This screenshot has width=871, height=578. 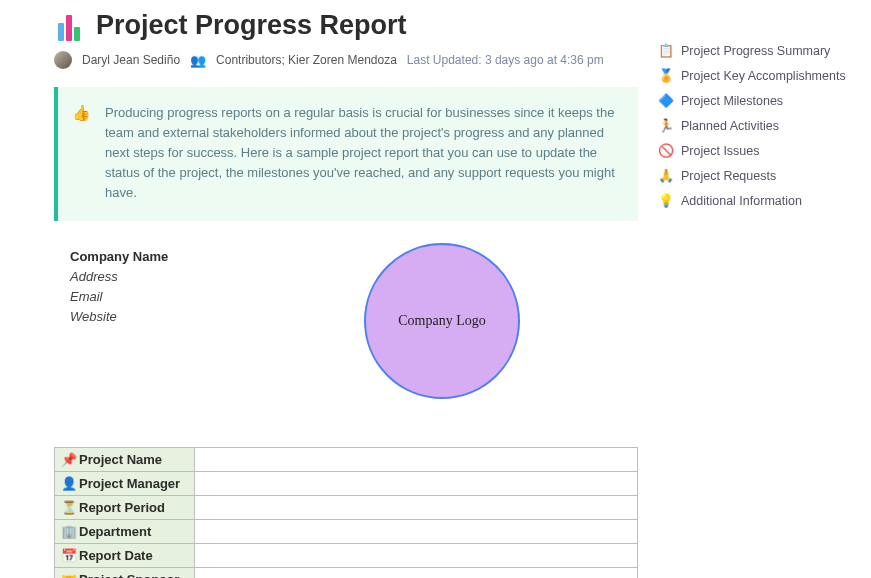 I want to click on nav-label: Planned Activities, so click(x=730, y=126).